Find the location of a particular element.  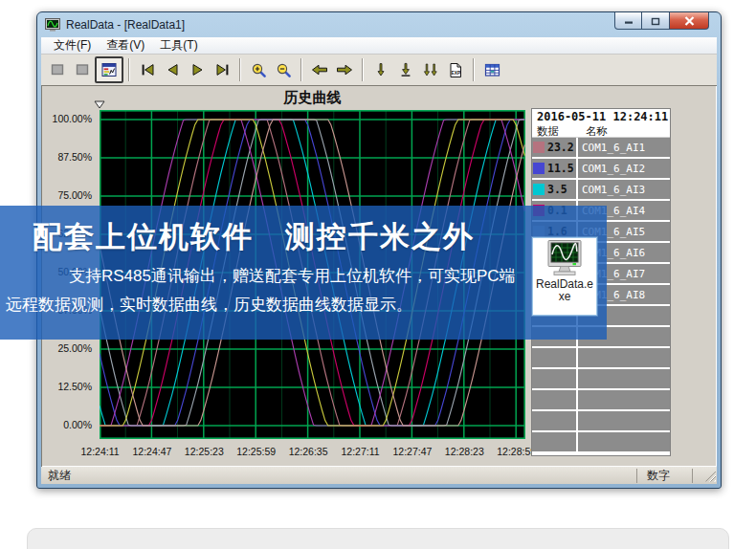

export-glyph: EXP is located at coordinates (456, 73).